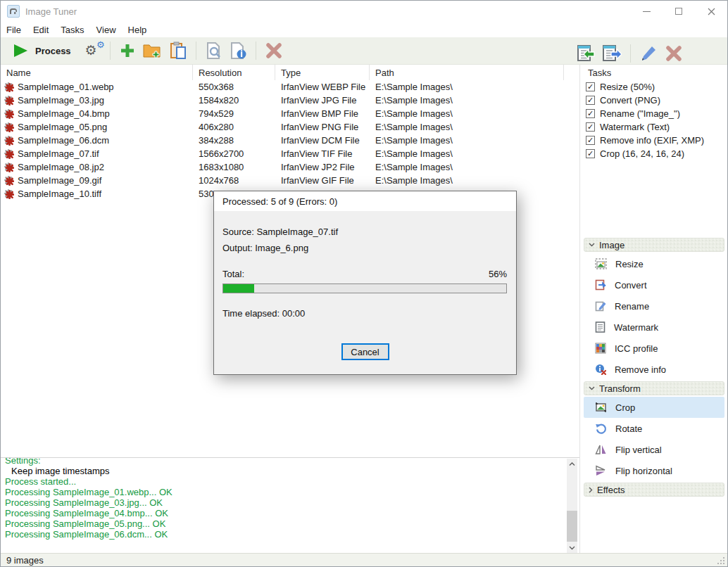  I want to click on log-line: Processing SampleImage_04.bmp... OK, so click(292, 514).